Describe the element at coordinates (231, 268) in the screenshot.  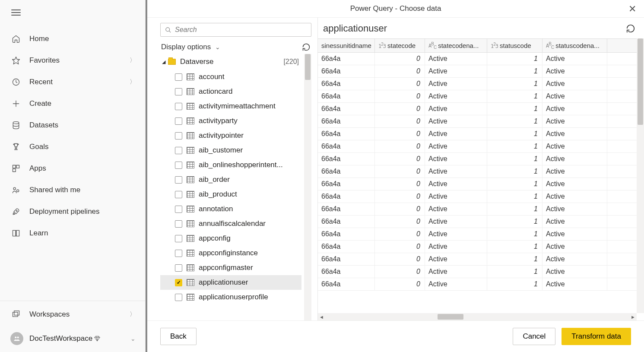
I see `table-item-appconfigmaster: appconfigmaster` at that location.